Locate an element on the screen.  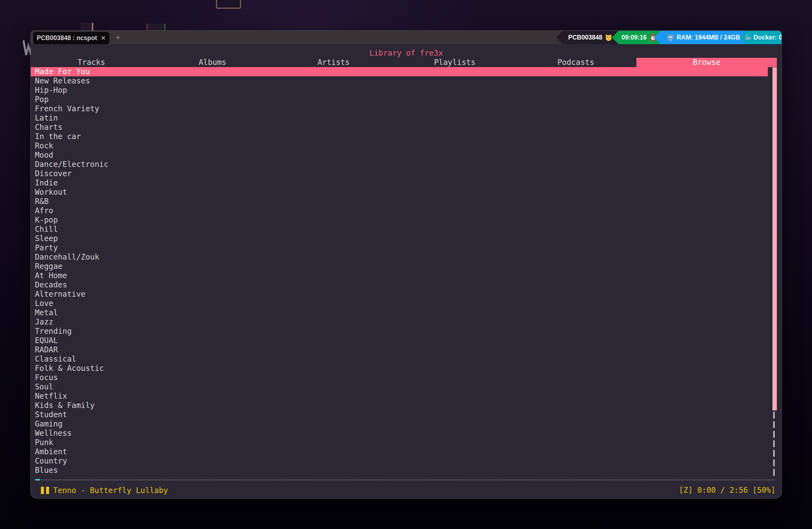
list-item: Punk is located at coordinates (399, 442).